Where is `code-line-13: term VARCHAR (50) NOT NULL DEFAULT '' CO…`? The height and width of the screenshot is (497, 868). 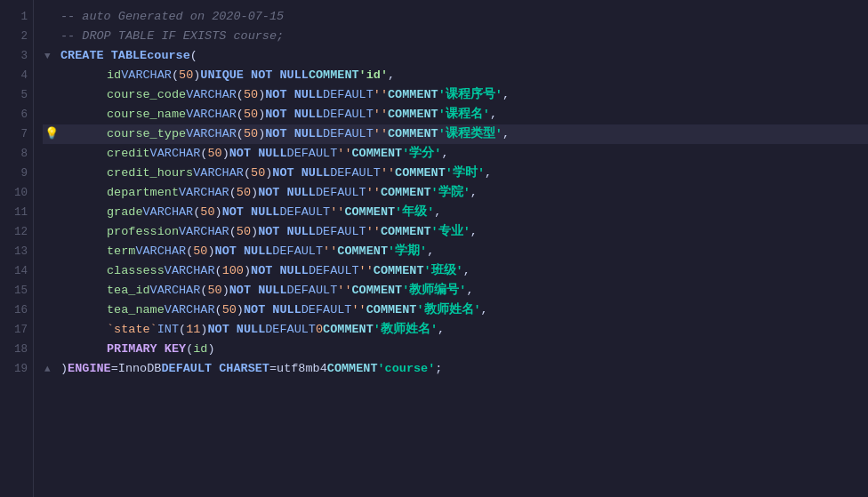
code-line-13: term VARCHAR (50) NOT NULL DEFAULT '' CO… is located at coordinates (455, 252).